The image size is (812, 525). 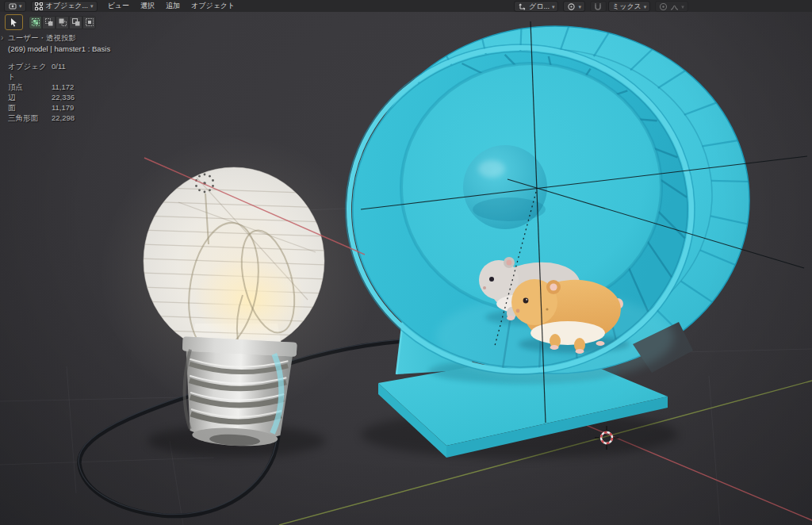 I want to click on stat-edges: 辺22,336, so click(x=59, y=97).